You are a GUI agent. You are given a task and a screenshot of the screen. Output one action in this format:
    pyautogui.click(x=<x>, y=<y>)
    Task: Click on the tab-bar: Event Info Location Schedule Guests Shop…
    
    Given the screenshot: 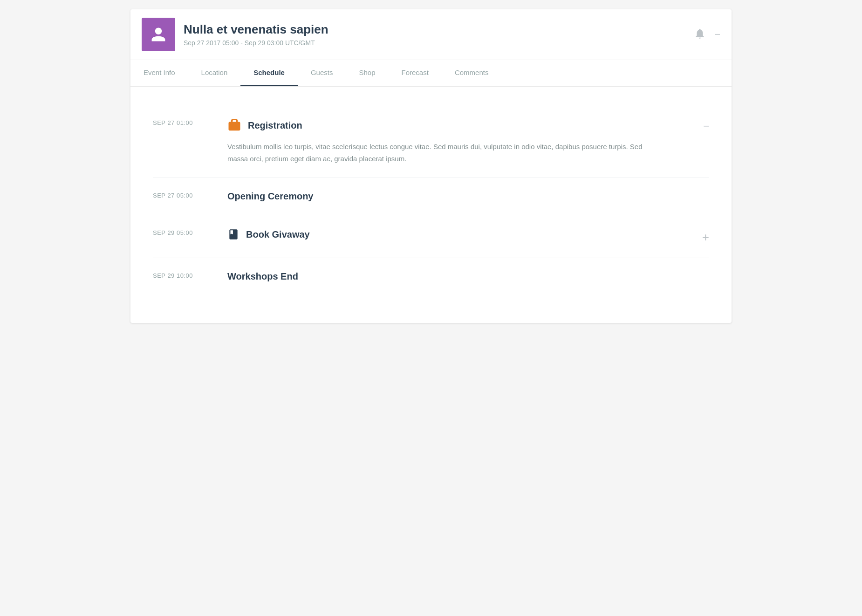 What is the action you would take?
    pyautogui.click(x=431, y=74)
    